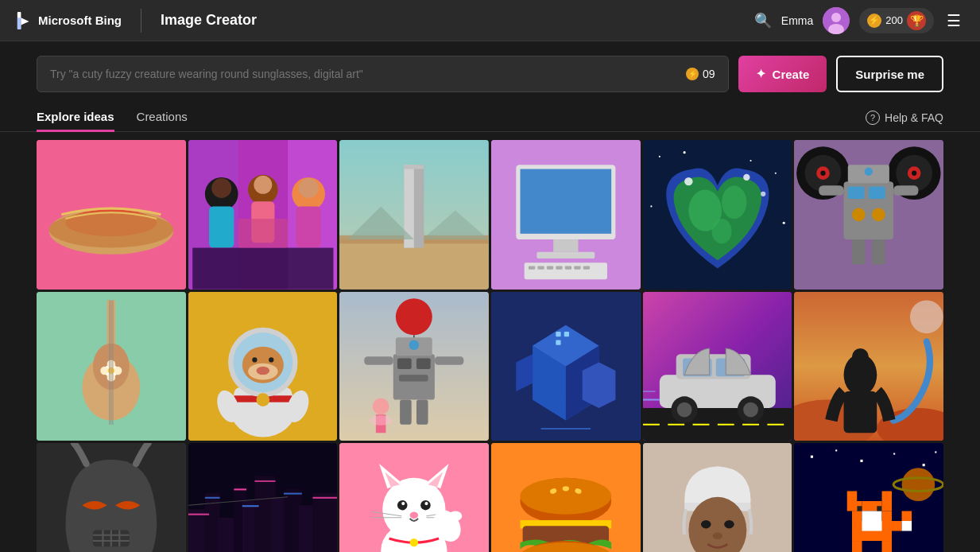 This screenshot has height=552, width=980. Describe the element at coordinates (162, 118) in the screenshot. I see `tab-creations: Creations` at that location.